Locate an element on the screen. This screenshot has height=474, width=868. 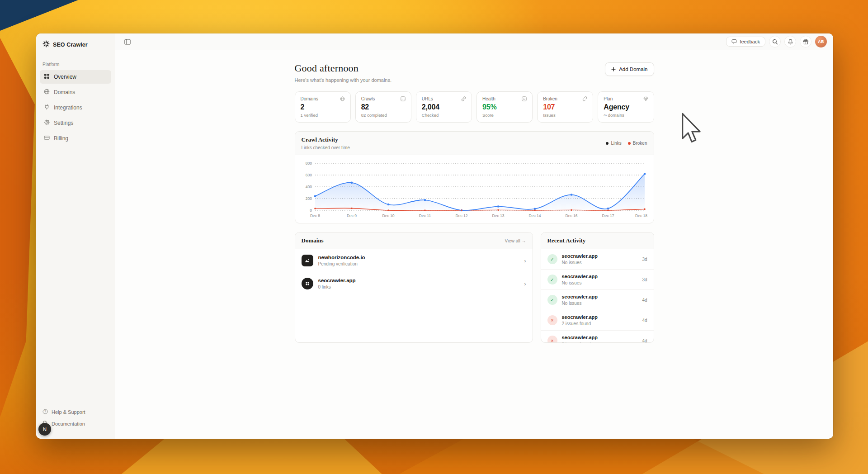
stat-label: Domains is located at coordinates (309, 99).